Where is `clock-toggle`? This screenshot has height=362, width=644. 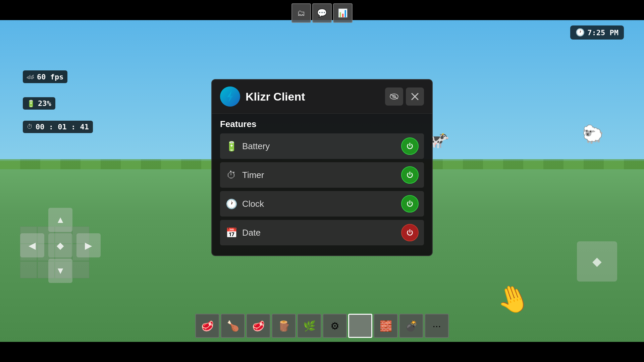 clock-toggle is located at coordinates (410, 204).